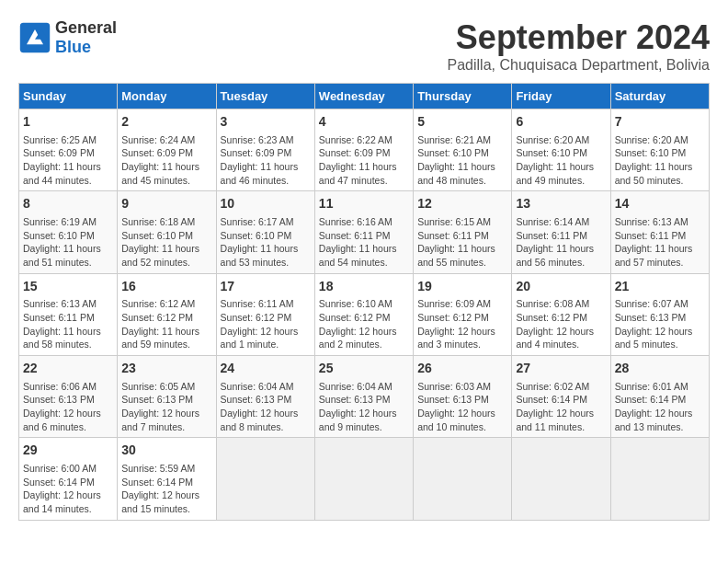 The height and width of the screenshot is (563, 728). I want to click on day-number: 23, so click(166, 369).